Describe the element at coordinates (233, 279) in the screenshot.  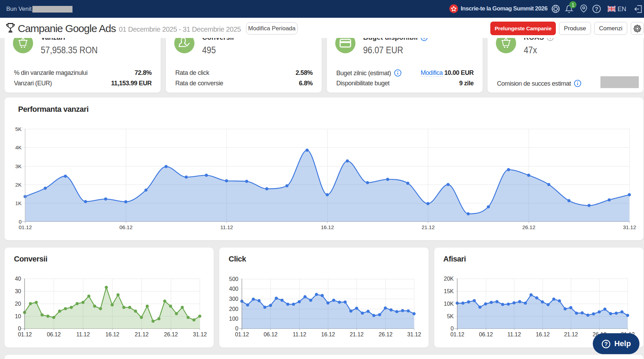
I see `svg-text: 500` at that location.